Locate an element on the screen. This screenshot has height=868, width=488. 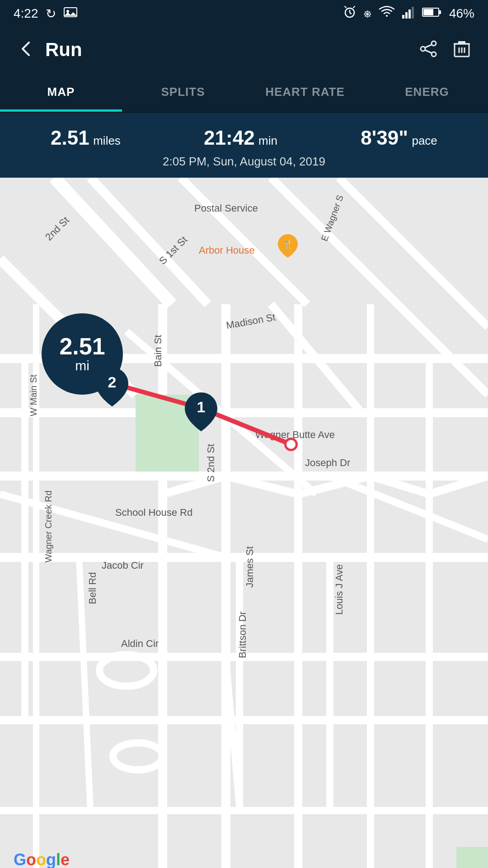
label-postal-service: Postal Service is located at coordinates (226, 208).